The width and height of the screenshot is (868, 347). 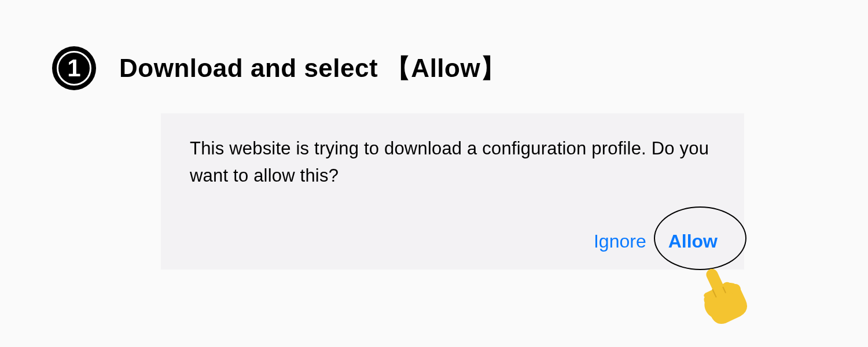 What do you see at coordinates (74, 68) in the screenshot?
I see `step-number: 1` at bounding box center [74, 68].